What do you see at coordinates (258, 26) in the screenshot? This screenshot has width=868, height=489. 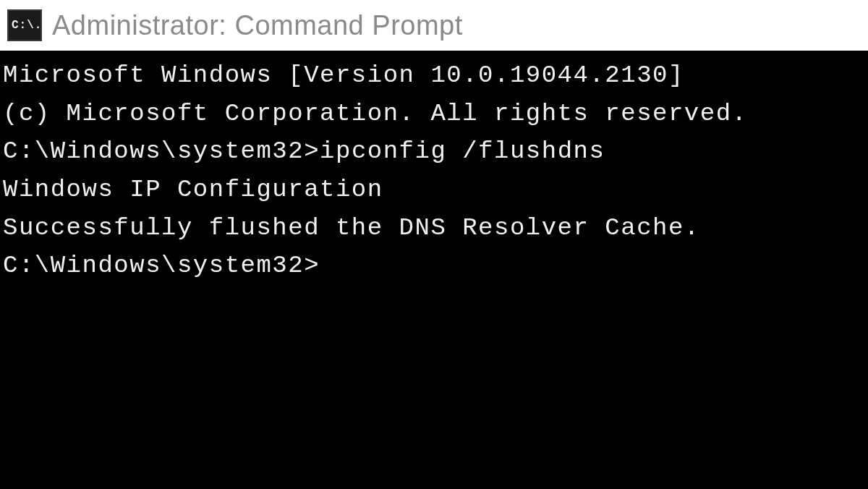 I see `window-title: Administrator: Command Prompt` at bounding box center [258, 26].